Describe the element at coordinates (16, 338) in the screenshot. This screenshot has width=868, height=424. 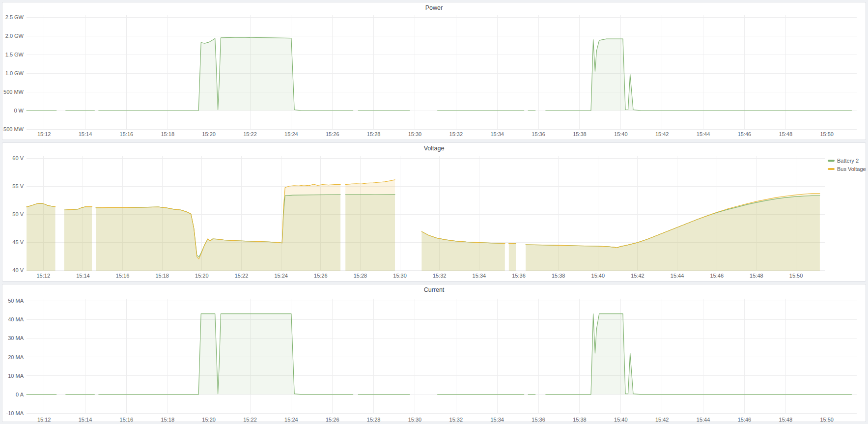
I see `y-axis-tick-label: 30 MA` at that location.